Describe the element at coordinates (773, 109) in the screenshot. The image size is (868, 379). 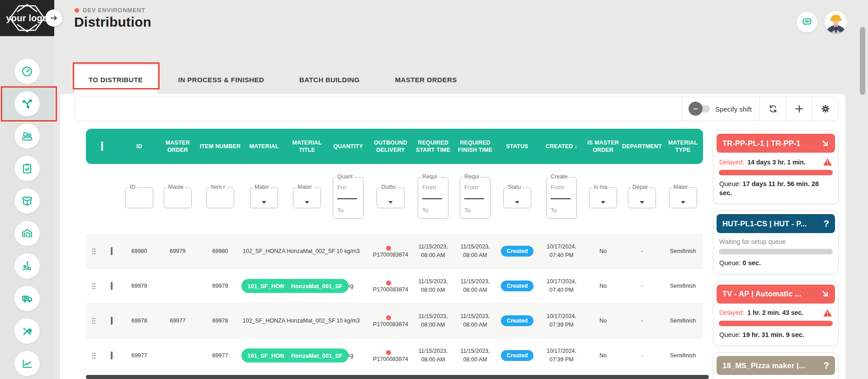
I see `refresh-button` at that location.